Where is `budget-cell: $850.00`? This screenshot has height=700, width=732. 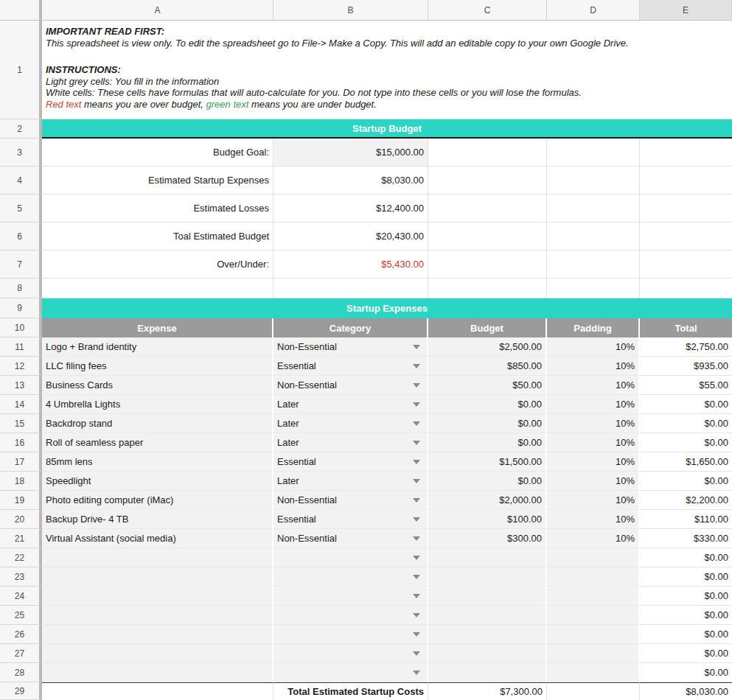 budget-cell: $850.00 is located at coordinates (488, 366).